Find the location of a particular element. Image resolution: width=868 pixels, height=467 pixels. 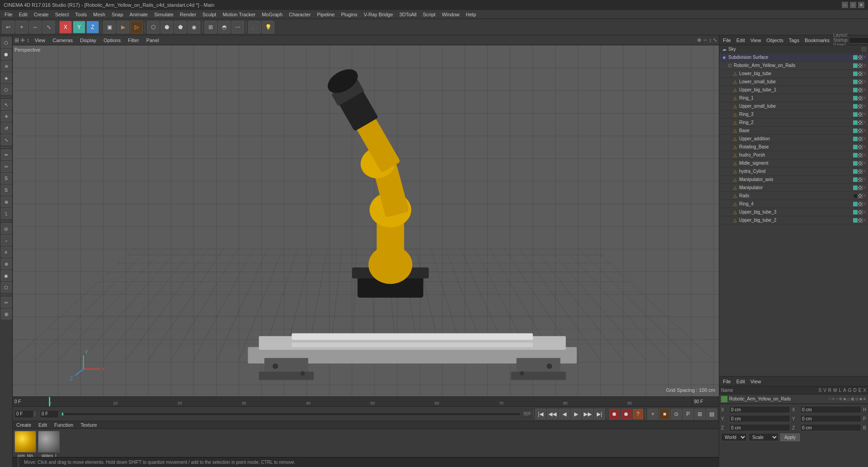

motion-clip2-button: P is located at coordinates (688, 414).